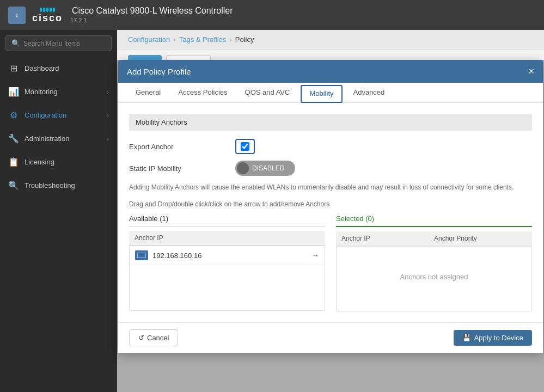  What do you see at coordinates (152, 11) in the screenshot?
I see `app-title: Cisco Catalyst 9800-L Wireless Controlle…` at bounding box center [152, 11].